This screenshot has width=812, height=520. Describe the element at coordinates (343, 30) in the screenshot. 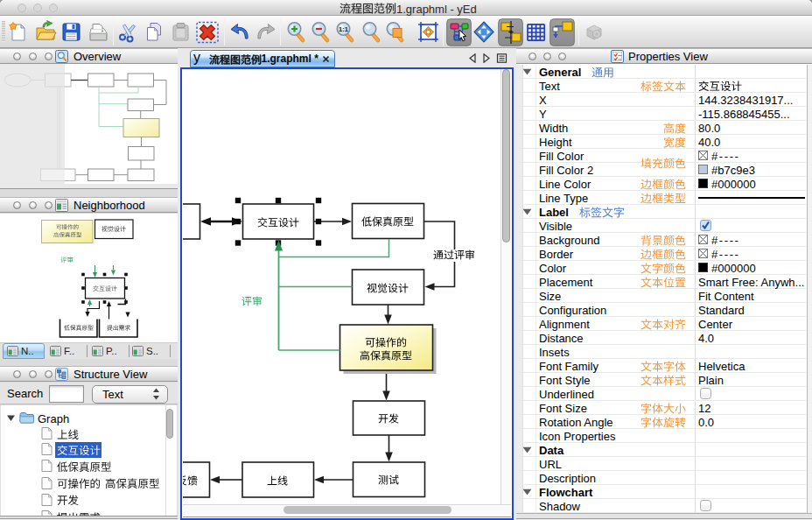

I see `svg-text: 1:1` at that location.